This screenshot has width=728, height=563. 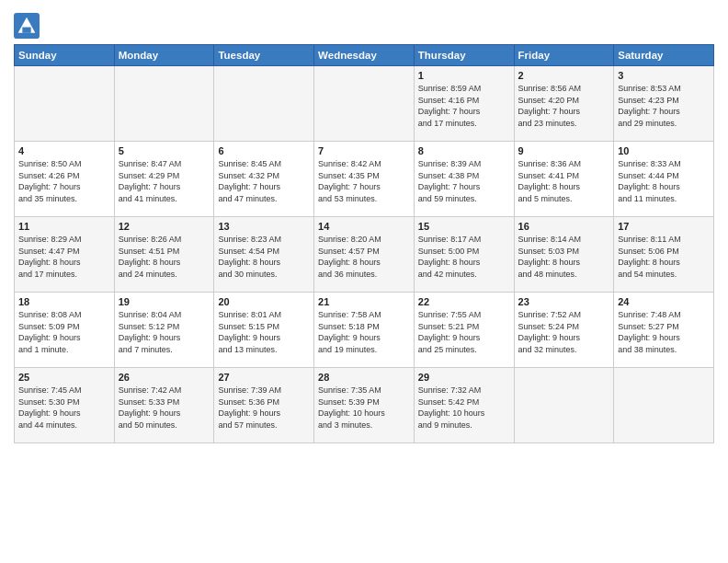 What do you see at coordinates (165, 302) in the screenshot?
I see `day-number: 19` at bounding box center [165, 302].